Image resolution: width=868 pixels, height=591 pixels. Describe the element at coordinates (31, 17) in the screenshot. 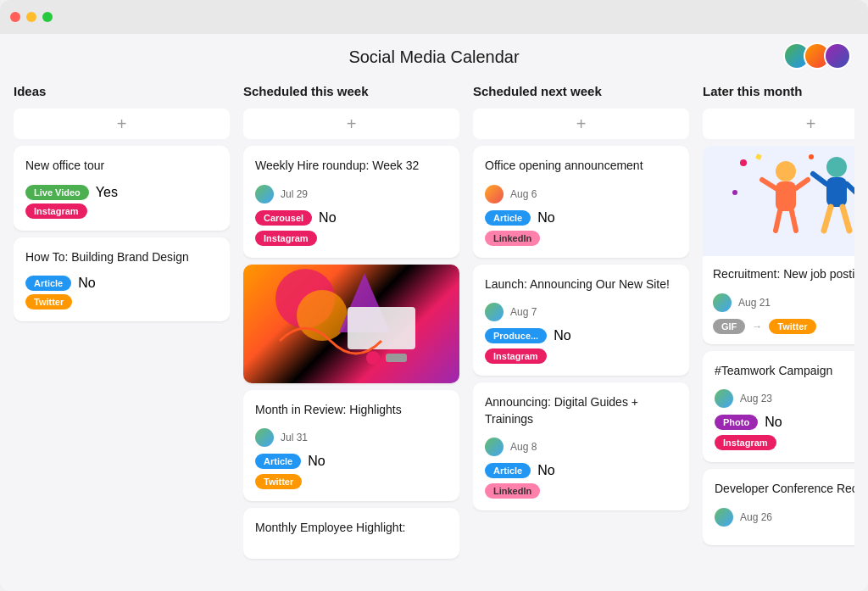

I see `minimize-button` at that location.